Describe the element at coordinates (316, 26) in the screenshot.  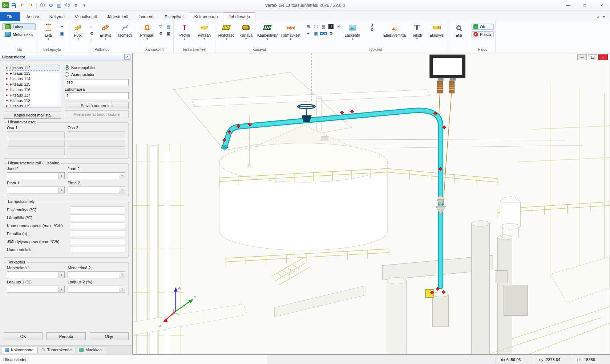
I see `info-card-icon: ⓘ` at that location.